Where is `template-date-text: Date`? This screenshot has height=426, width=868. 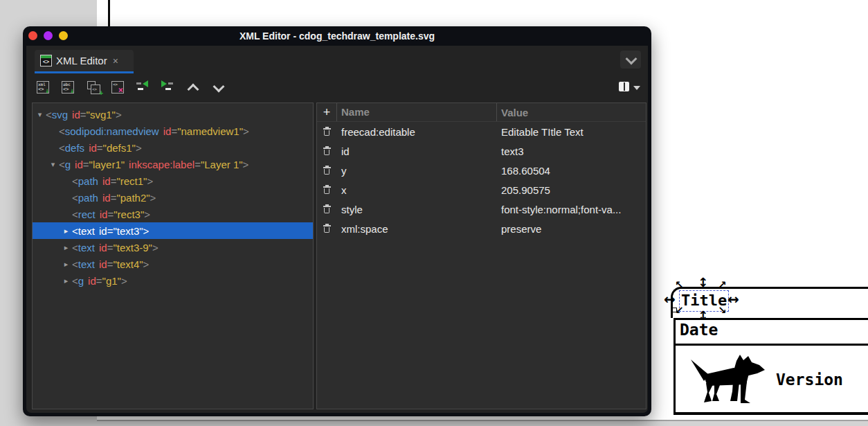 template-date-text: Date is located at coordinates (699, 330).